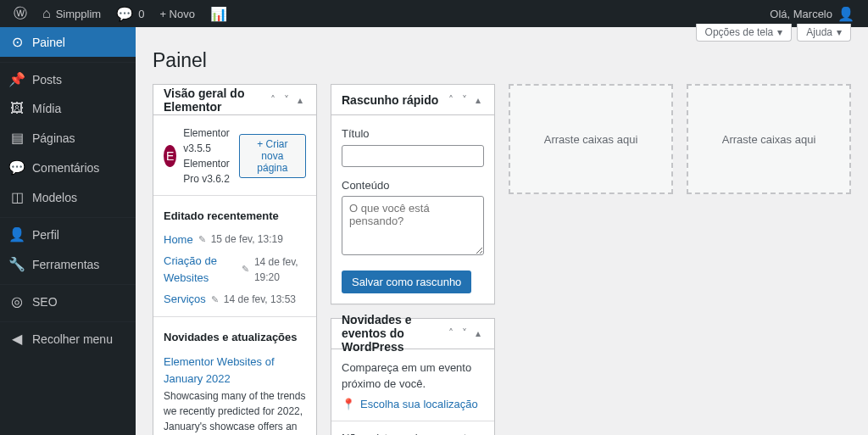  Describe the element at coordinates (71, 14) in the screenshot. I see `site-name: ⌂Simpplim` at that location.